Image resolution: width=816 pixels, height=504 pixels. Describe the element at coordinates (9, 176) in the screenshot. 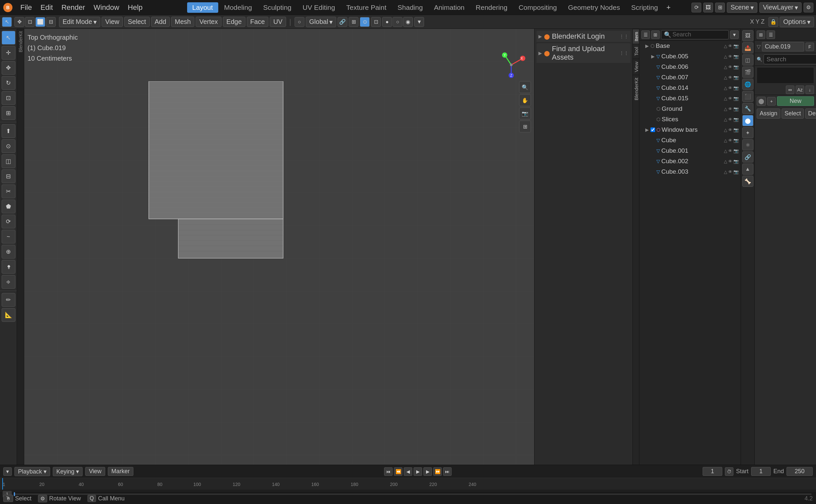

I see `loop-cut-tool: ⊟` at that location.